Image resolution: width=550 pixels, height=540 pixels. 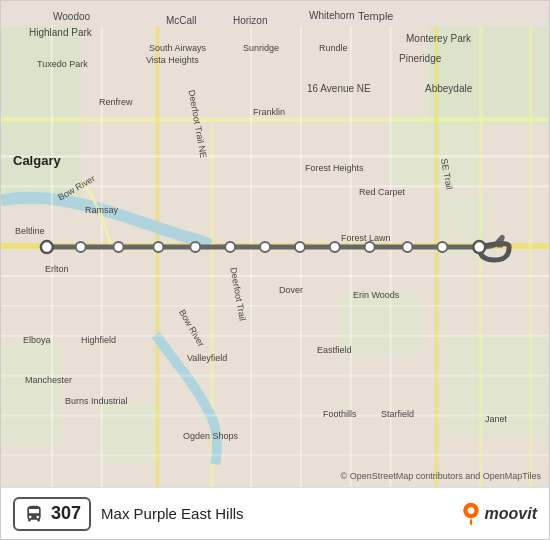 I want to click on bus-icon, so click(x=34, y=514).